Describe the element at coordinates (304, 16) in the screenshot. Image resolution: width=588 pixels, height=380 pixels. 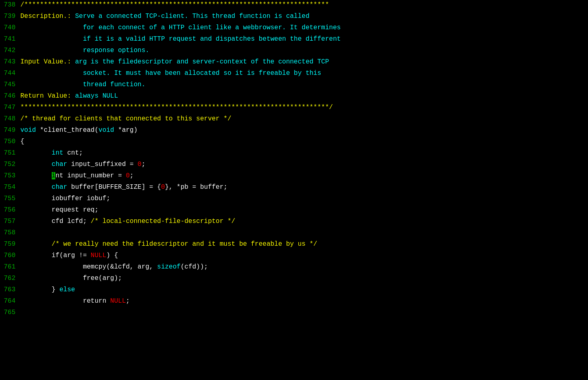
I see `line-content: Description.: Serve a connected TCP-clie…` at that location.